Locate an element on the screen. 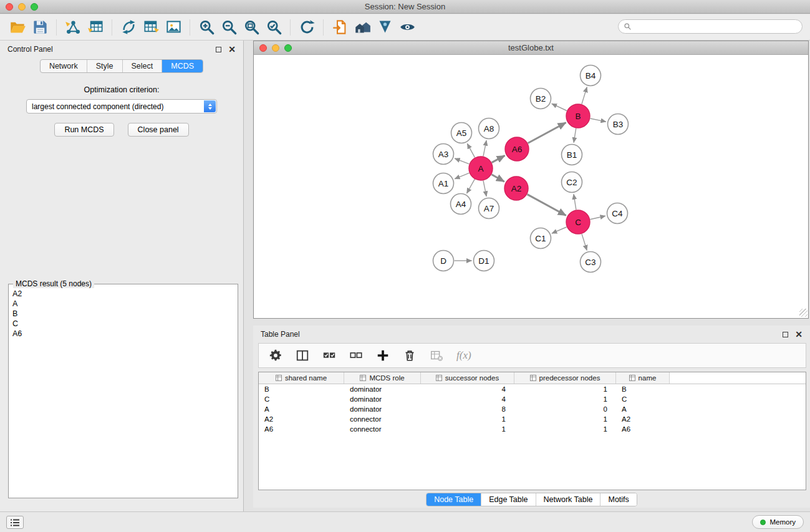 This screenshot has height=532, width=810. tab-node-table: Node Table is located at coordinates (454, 500).